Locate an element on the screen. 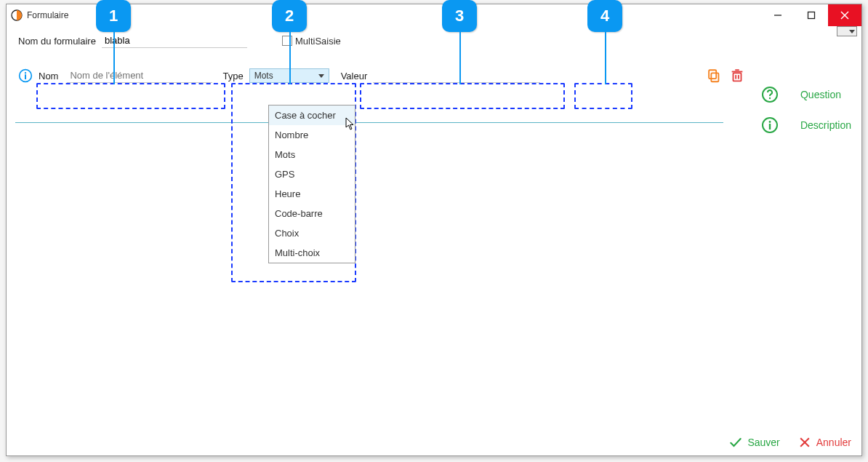 The height and width of the screenshot is (462, 868). callout-1: 1 is located at coordinates (113, 16).